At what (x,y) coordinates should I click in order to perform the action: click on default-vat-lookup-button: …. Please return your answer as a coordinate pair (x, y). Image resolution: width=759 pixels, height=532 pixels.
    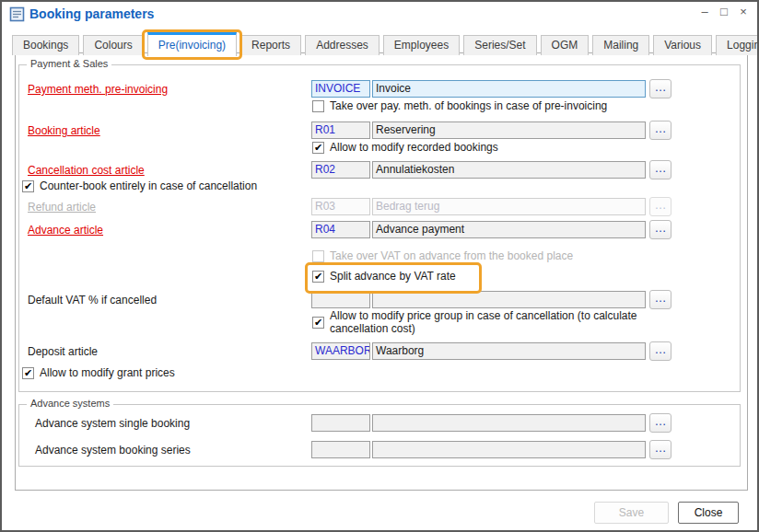
    Looking at the image, I should click on (660, 300).